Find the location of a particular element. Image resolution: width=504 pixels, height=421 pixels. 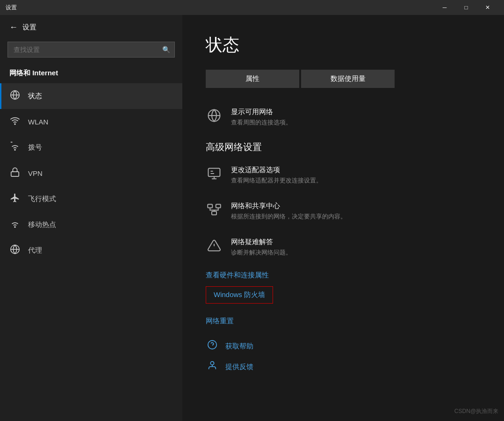

sidebar-item-vpn: VPN is located at coordinates (91, 173).